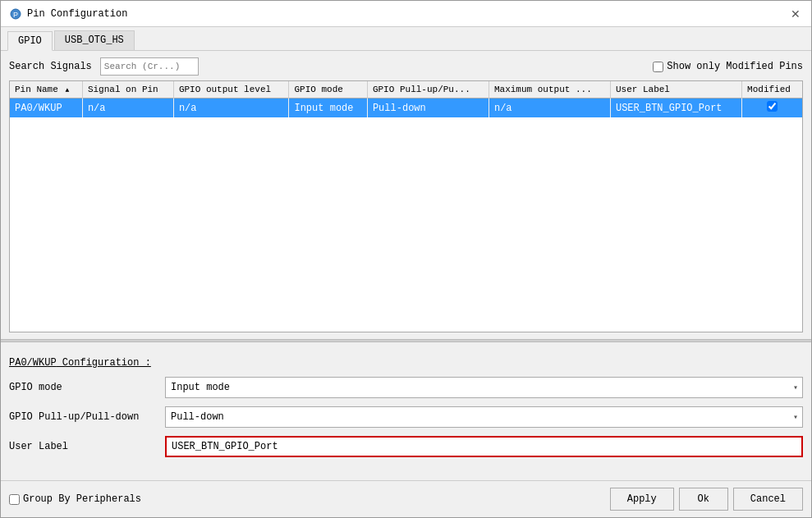 The width and height of the screenshot is (812, 518). I want to click on bottom-buttons: Apply Ok Cancel, so click(706, 499).